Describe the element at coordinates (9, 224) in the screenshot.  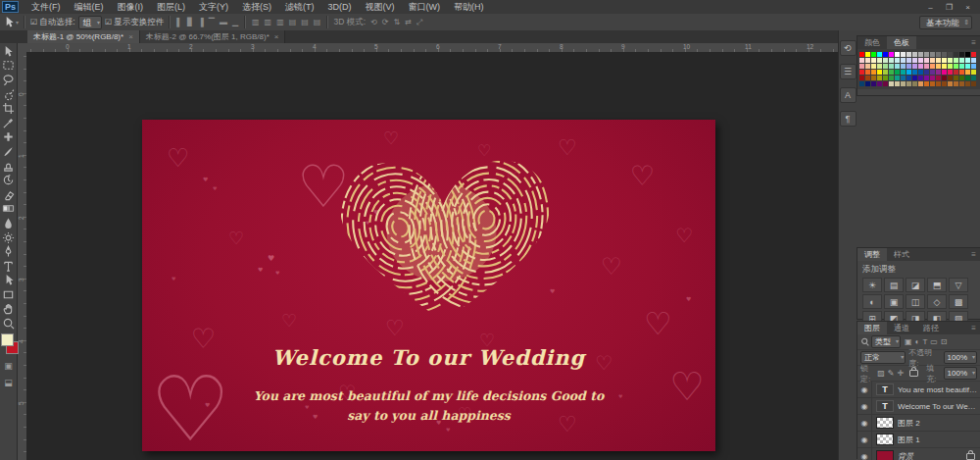
I see `blur-tool` at that location.